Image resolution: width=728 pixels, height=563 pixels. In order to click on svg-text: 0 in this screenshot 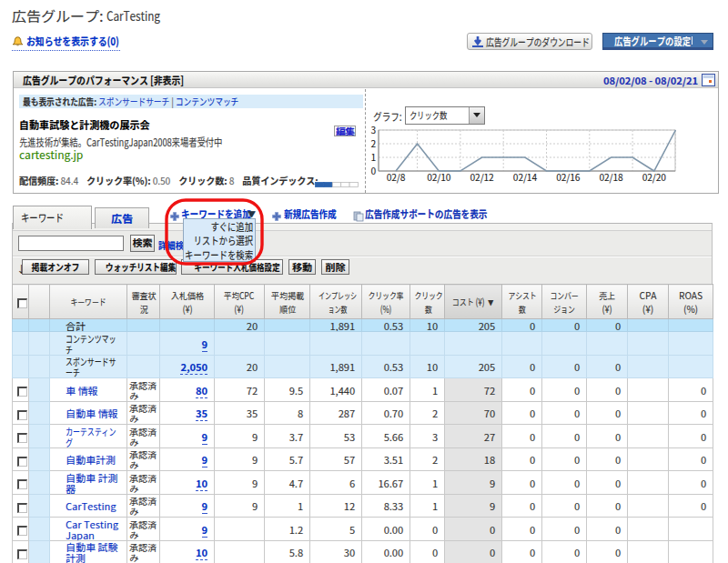, I will do `click(373, 171)`.